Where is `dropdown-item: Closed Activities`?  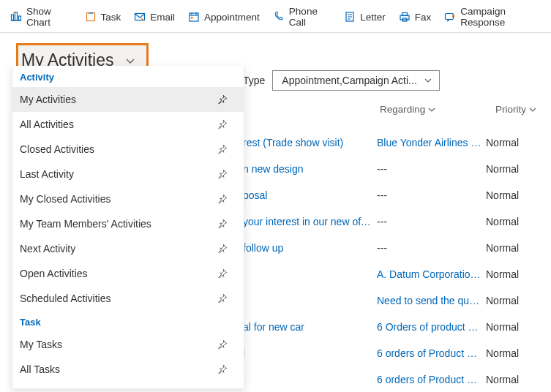
dropdown-item: Closed Activities is located at coordinates (128, 149).